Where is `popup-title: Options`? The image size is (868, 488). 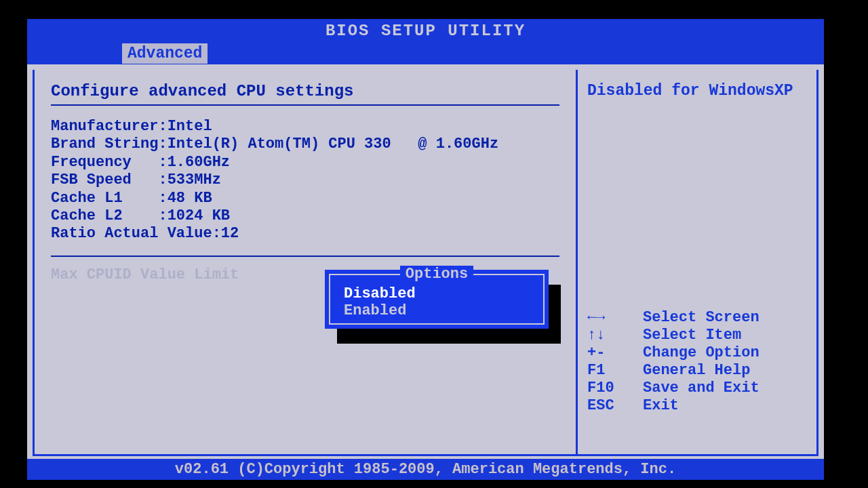 popup-title: Options is located at coordinates (437, 274).